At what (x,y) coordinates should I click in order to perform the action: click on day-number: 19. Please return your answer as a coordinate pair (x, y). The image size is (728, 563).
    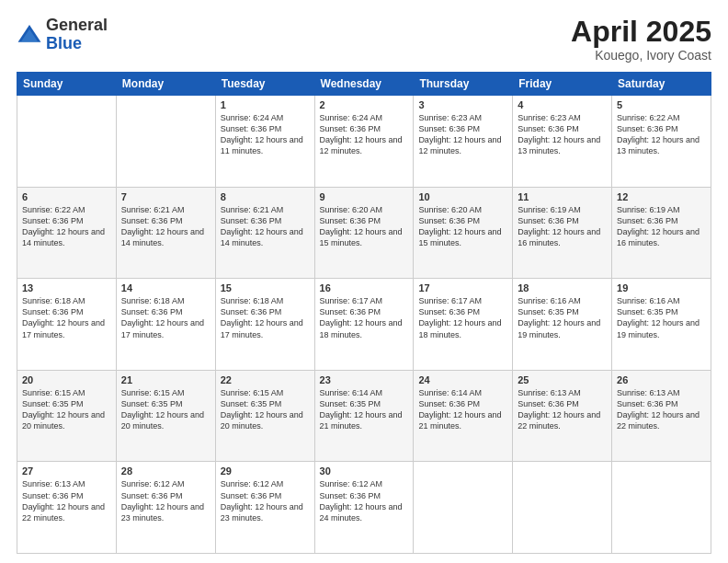
    Looking at the image, I should click on (662, 288).